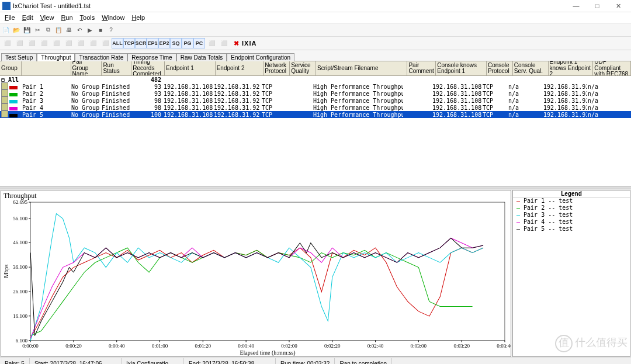 The image size is (631, 364). What do you see at coordinates (571, 68) in the screenshot?
I see `col-ek2: Endpoint 1 knows Endpoint 2` at bounding box center [571, 68].